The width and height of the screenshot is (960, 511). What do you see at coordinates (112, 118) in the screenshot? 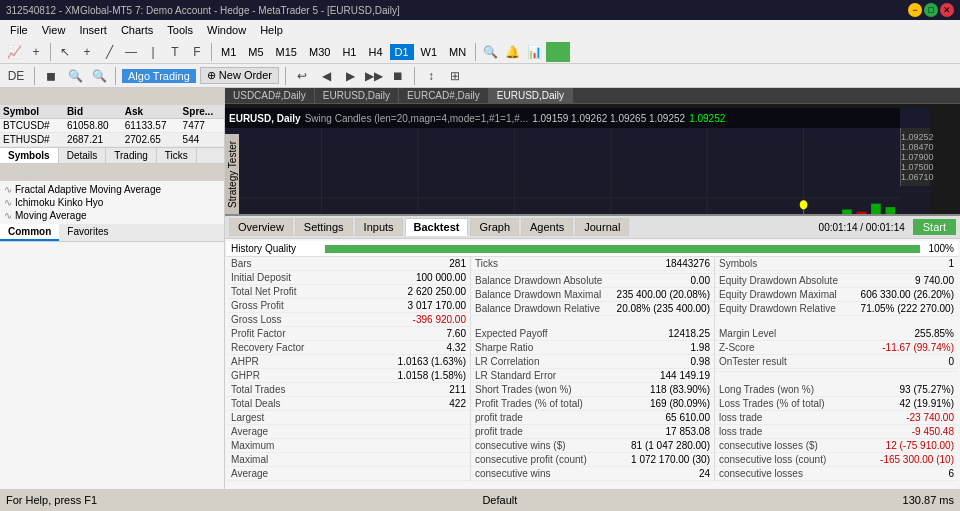
I see `market-watch: Market Watch 09:40:05 ✕ Symbol Bid Ask S…` at bounding box center [112, 118].